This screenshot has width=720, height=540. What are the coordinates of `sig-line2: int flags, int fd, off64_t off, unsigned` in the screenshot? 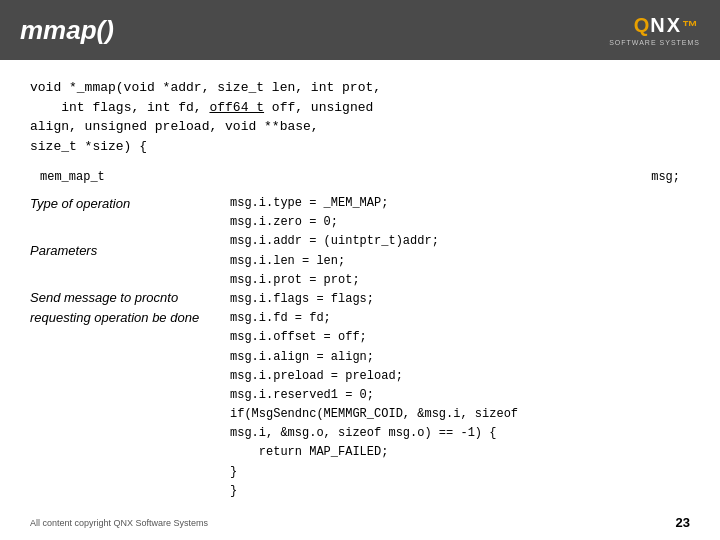 It's located at (360, 108).